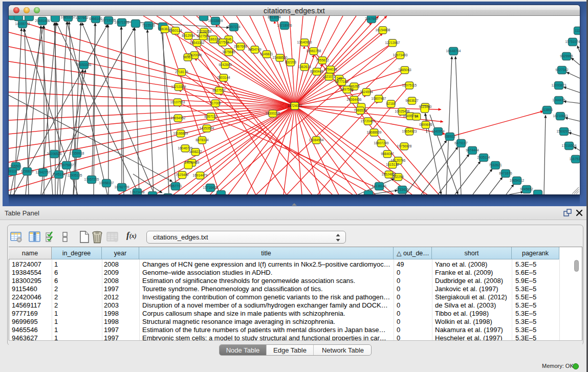 This screenshot has width=588, height=372. What do you see at coordinates (382, 143) in the screenshot?
I see `svg-text: 18807249` at bounding box center [382, 143].